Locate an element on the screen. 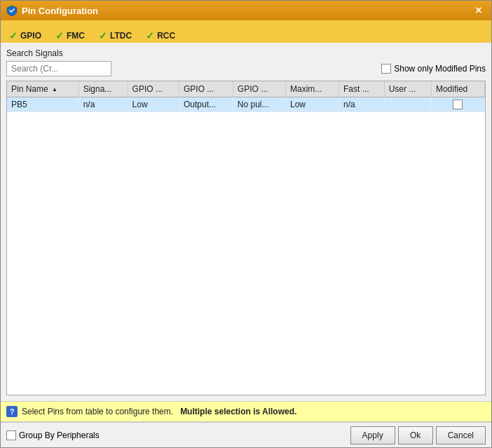 This screenshot has height=448, width=492. ok-button: Ok is located at coordinates (416, 435).